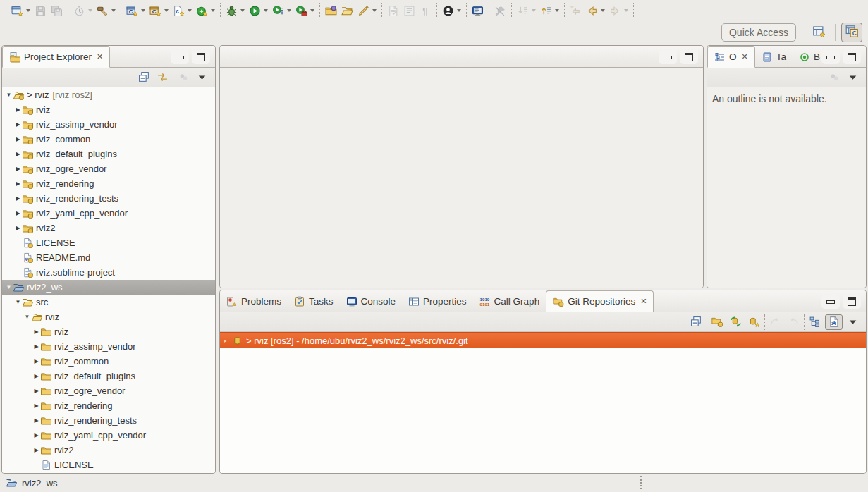 The width and height of the screenshot is (868, 492). Describe the element at coordinates (347, 11) in the screenshot. I see `open-folder-button` at that location.